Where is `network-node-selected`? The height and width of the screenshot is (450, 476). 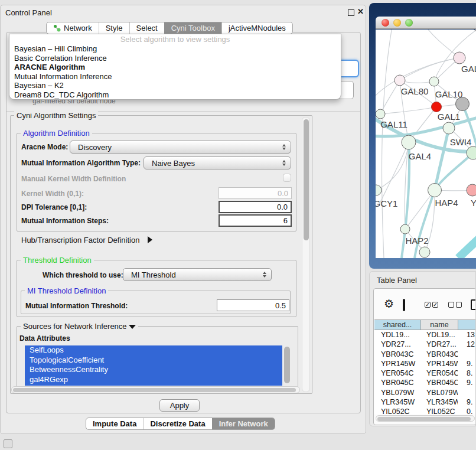 network-node-selected is located at coordinates (437, 107).